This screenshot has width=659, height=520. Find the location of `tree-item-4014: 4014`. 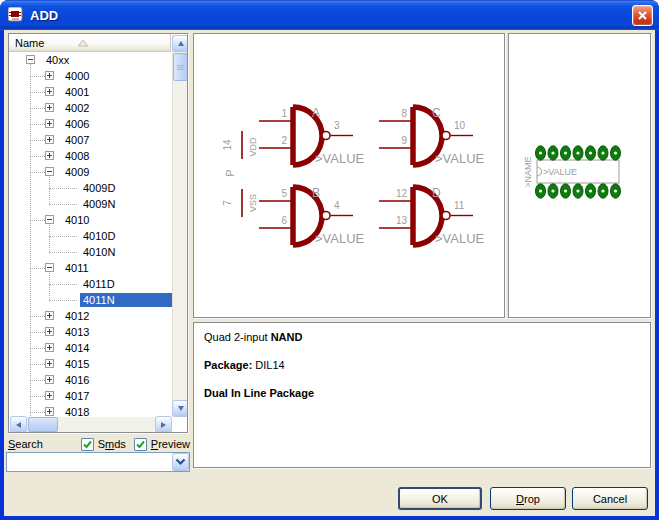

tree-item-4014: 4014 is located at coordinates (91, 348).